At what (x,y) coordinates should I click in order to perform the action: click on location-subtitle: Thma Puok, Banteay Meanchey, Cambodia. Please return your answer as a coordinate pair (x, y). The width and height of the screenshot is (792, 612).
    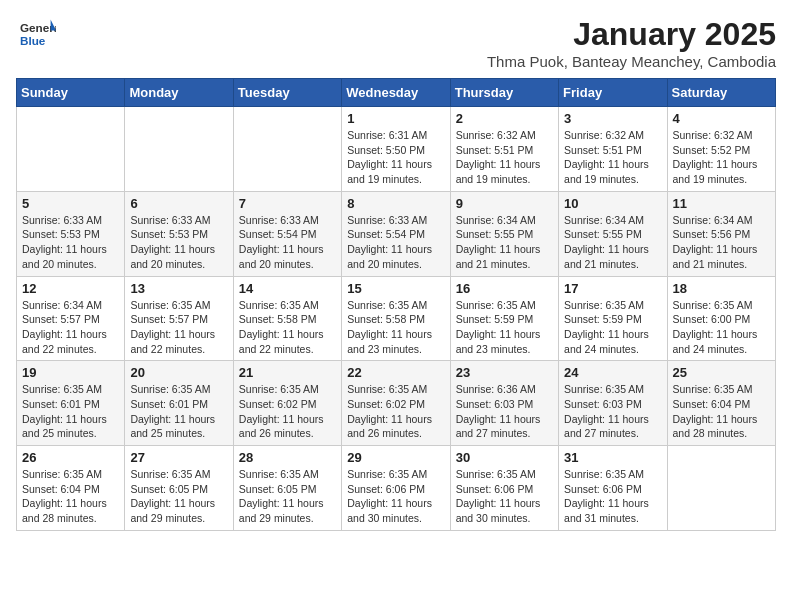
    Looking at the image, I should click on (632, 62).